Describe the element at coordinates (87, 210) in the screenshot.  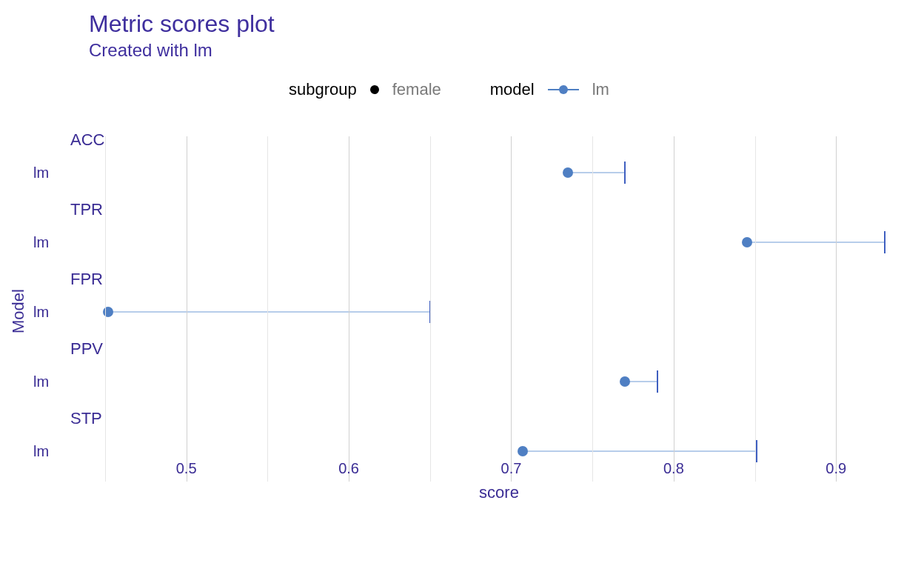
I see `metric-label: TPR` at that location.